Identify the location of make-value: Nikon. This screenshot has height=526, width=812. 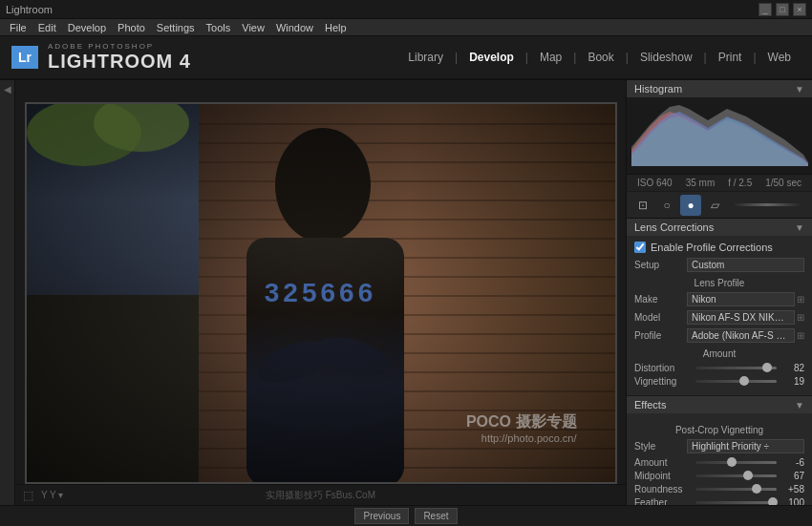
(741, 300).